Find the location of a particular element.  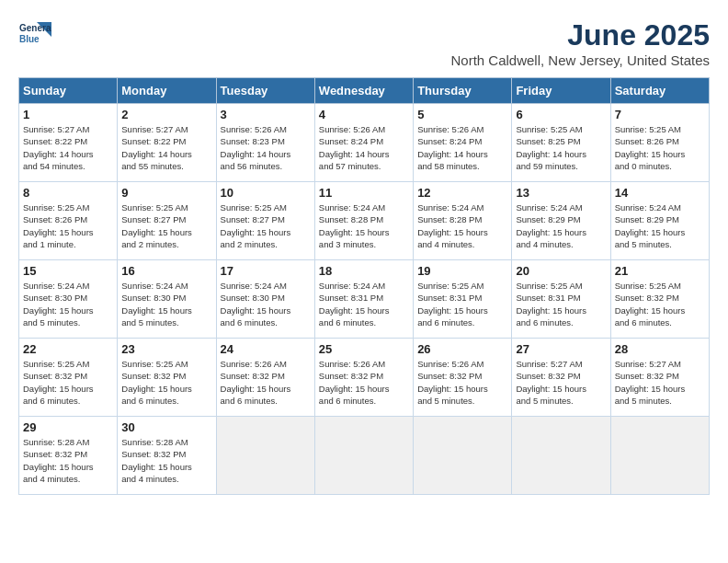

day-number: 10 is located at coordinates (266, 193).